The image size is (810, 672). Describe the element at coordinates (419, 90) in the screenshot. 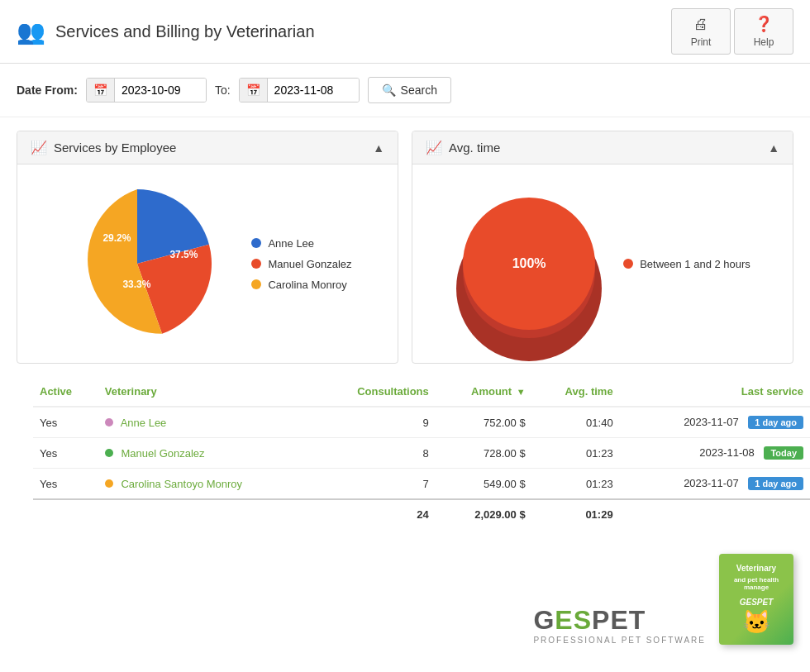

I see `search-label: Search` at that location.